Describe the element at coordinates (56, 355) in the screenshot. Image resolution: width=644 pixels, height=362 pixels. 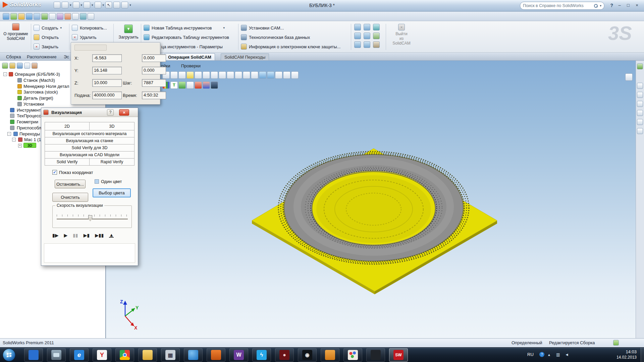
I see `taskbar-app-computer` at that location.